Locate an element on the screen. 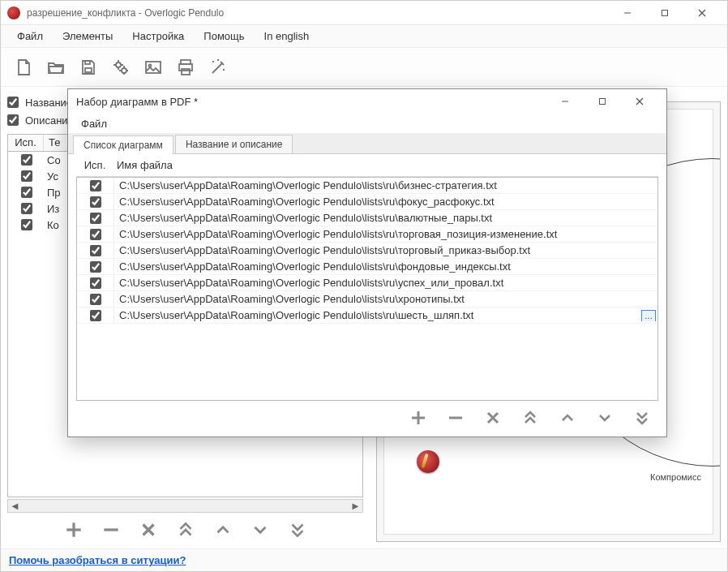  dlg-remove-icon is located at coordinates (456, 419).